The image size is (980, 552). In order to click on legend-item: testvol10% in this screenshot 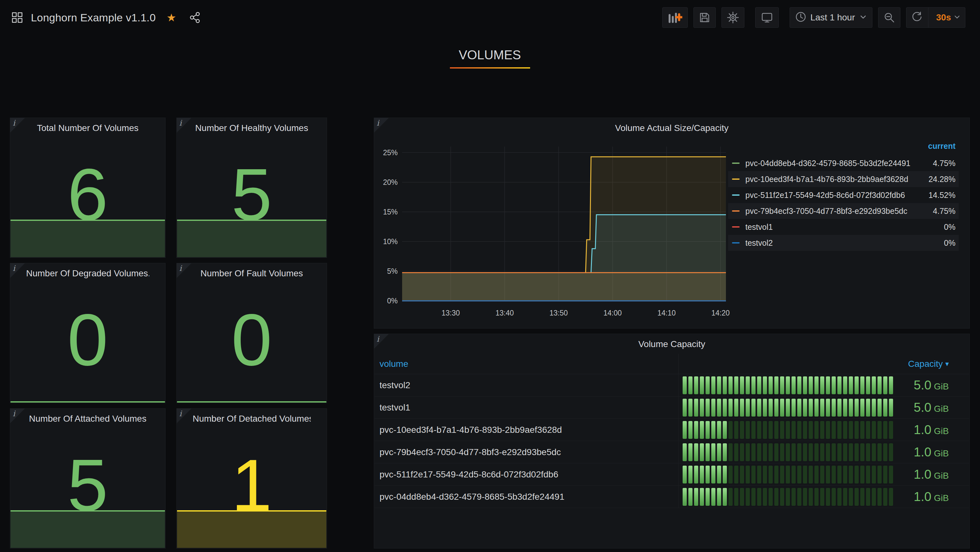, I will do `click(843, 227)`.